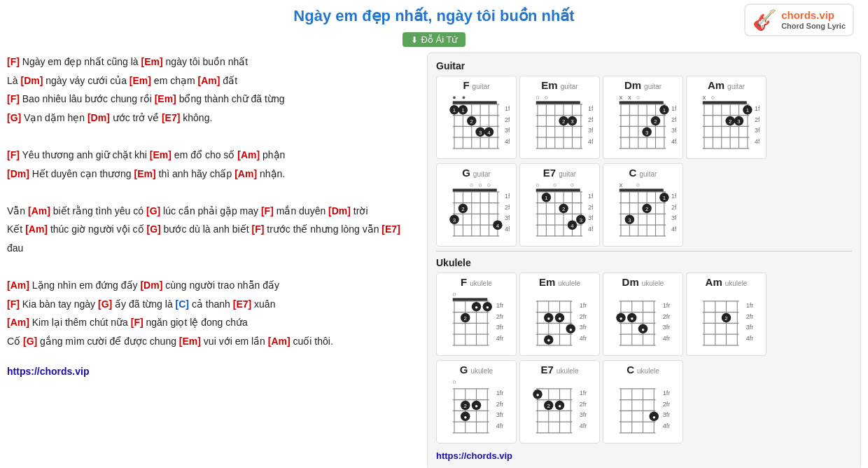 The height and width of the screenshot is (468, 868). I want to click on chord-F3: [F], so click(13, 155).